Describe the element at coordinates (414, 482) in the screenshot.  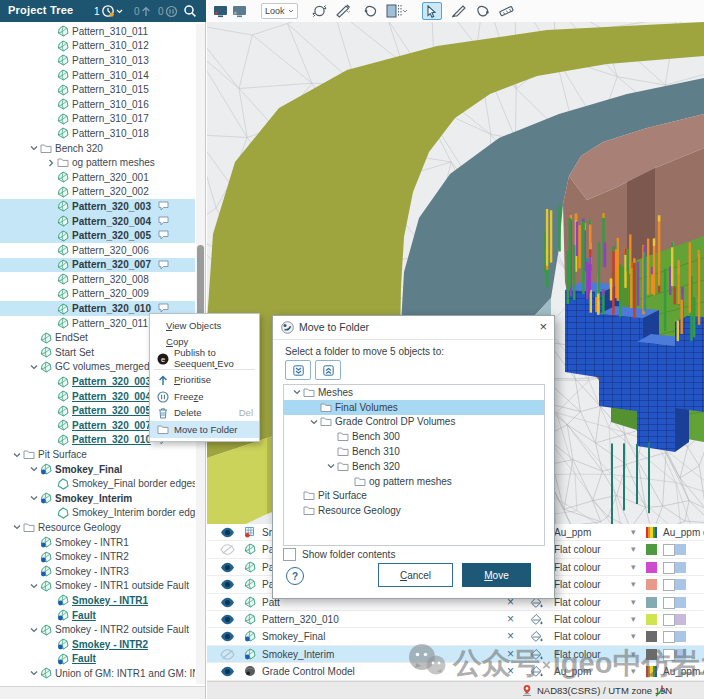
I see `folder-tree-item-og-pattern-meshes: og pattern meshes` at that location.